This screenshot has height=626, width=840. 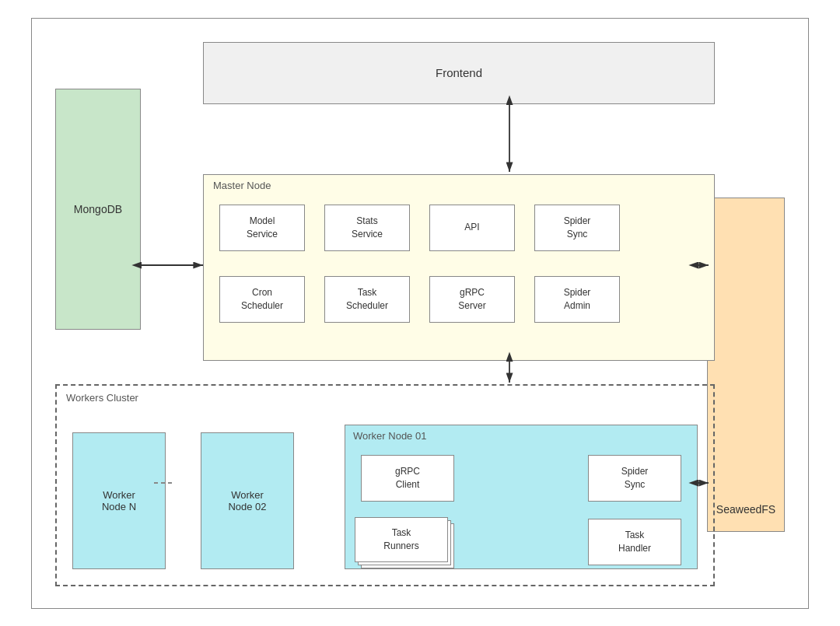 What do you see at coordinates (367, 299) in the screenshot?
I see `task-scheduler-box: TaskScheduler` at bounding box center [367, 299].